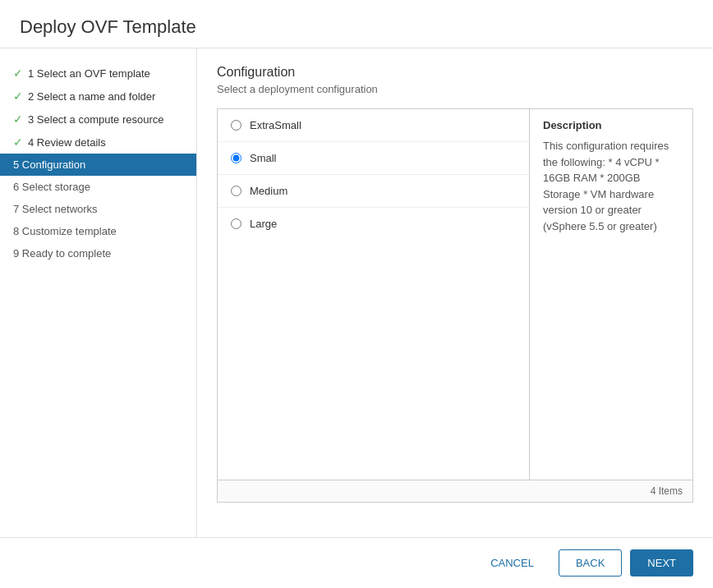  What do you see at coordinates (455, 72) in the screenshot?
I see `section-title: Configuration` at bounding box center [455, 72].